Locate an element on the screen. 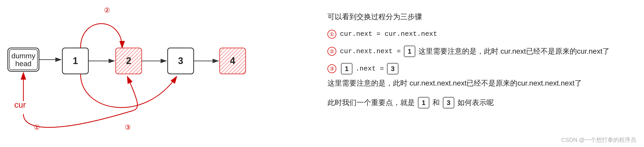  step3-circle: ③ is located at coordinates (332, 69).